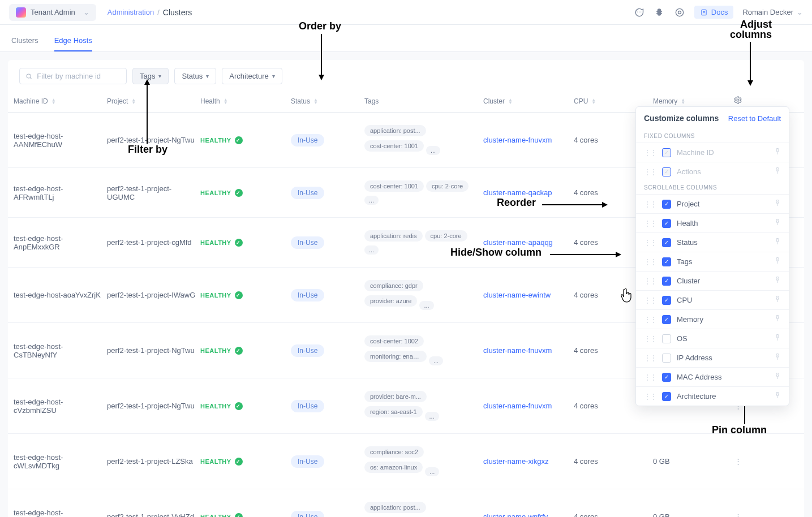 The image size is (812, 517). What do you see at coordinates (406, 12) in the screenshot?
I see `top-bar: Tenant Admin ⌄ Administration / Clusters…` at bounding box center [406, 12].